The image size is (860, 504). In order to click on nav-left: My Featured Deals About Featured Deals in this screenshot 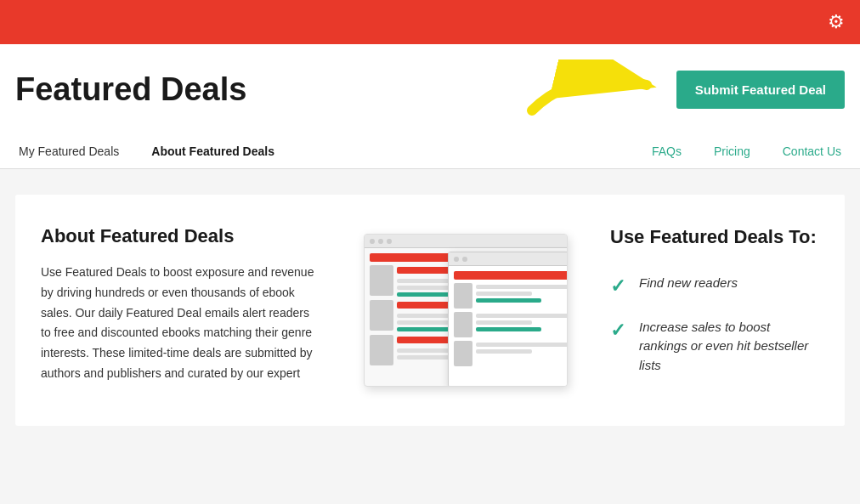, I will do `click(146, 151)`.